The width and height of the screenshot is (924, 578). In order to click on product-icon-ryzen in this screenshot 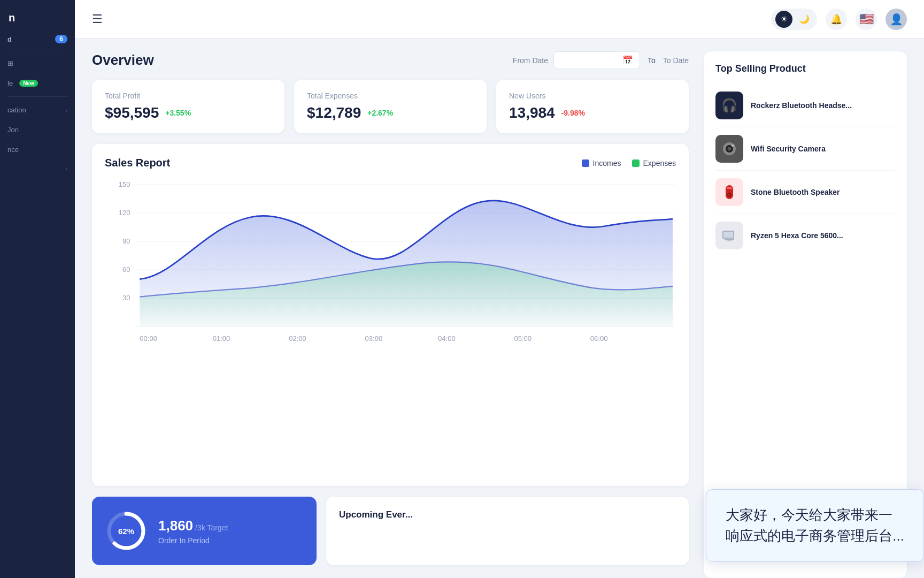, I will do `click(729, 235)`.